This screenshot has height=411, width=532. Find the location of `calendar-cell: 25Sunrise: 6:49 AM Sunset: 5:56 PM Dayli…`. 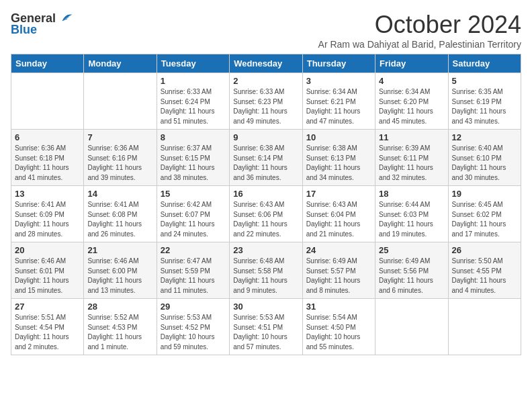

calendar-cell: 25Sunrise: 6:49 AM Sunset: 5:56 PM Dayli… is located at coordinates (412, 271).